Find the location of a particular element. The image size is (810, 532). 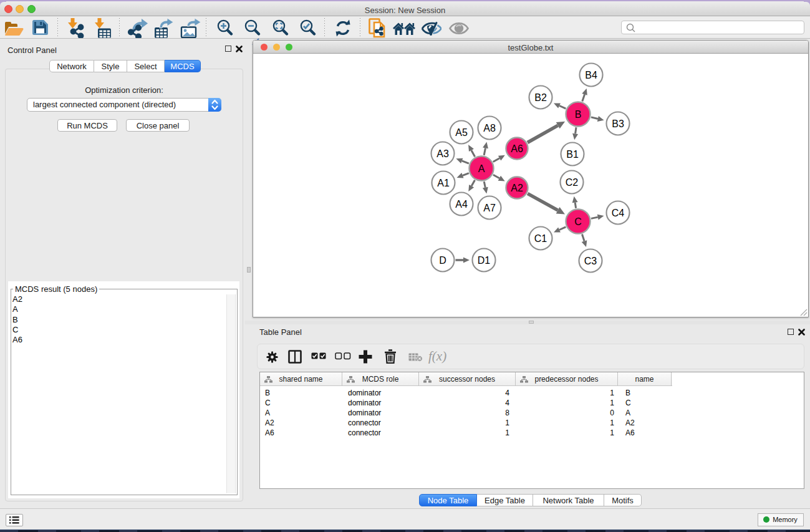

svg-text: B4 is located at coordinates (591, 75).